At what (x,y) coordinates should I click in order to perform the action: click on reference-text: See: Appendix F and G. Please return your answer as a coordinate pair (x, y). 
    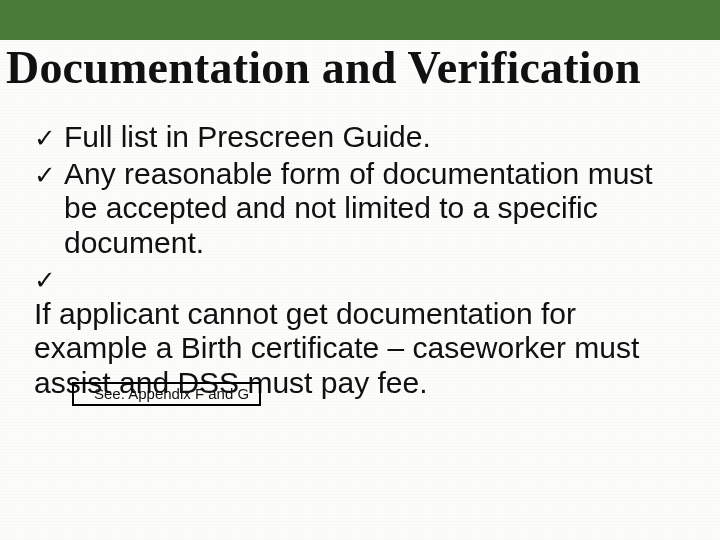
    Looking at the image, I should click on (172, 394).